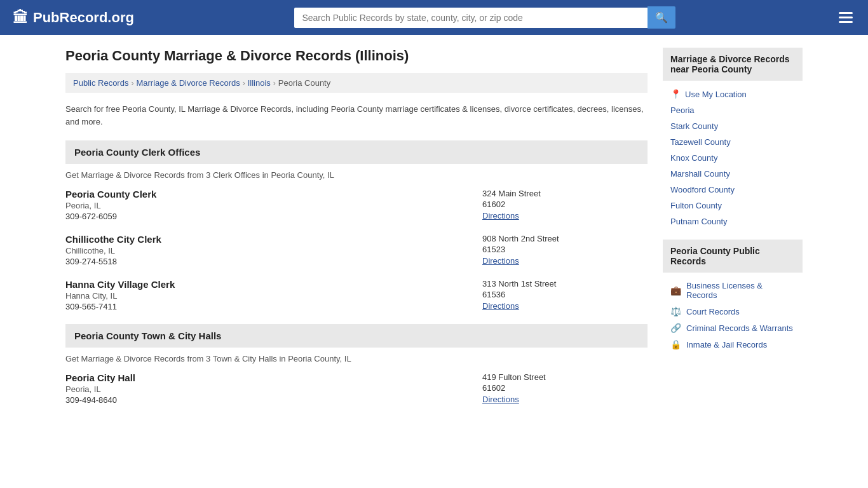 The image size is (868, 488). I want to click on cityhall-office-1: Peoria City Hall Peoria, IL 309-494-8640…, so click(356, 389).